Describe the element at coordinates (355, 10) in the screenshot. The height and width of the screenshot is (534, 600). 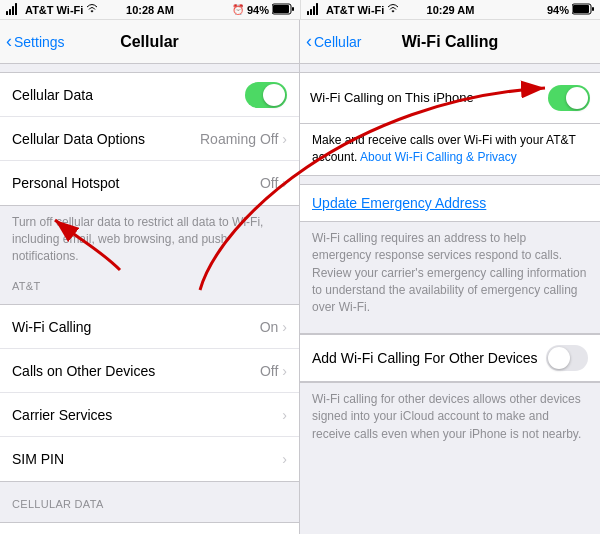
I see `right-carrier-text: AT&T Wi-Fi` at that location.